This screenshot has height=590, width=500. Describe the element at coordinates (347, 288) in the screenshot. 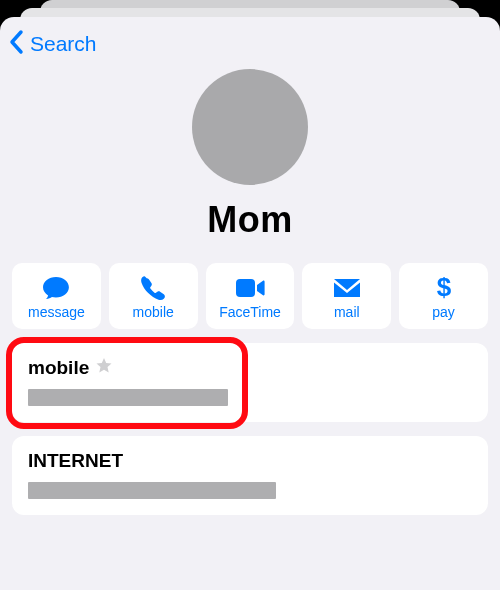

I see `mail-icon` at that location.